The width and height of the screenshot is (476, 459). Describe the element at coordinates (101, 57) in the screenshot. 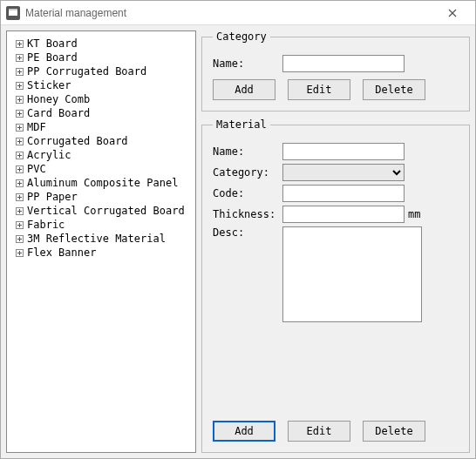

I see `tree-item: PE Board` at that location.